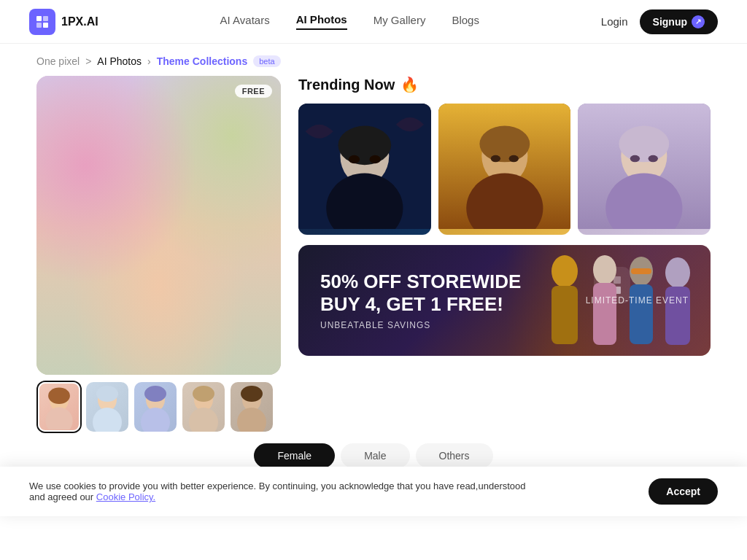 The image size is (747, 560). Describe the element at coordinates (322, 22) in the screenshot. I see `nav-ai-photos: AI Photos` at that location.